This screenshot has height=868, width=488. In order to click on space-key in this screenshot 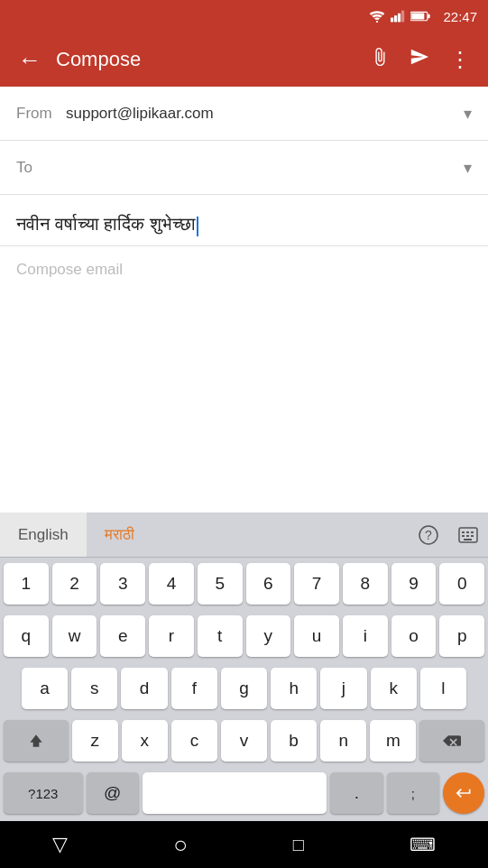, I will do `click(235, 793)`.